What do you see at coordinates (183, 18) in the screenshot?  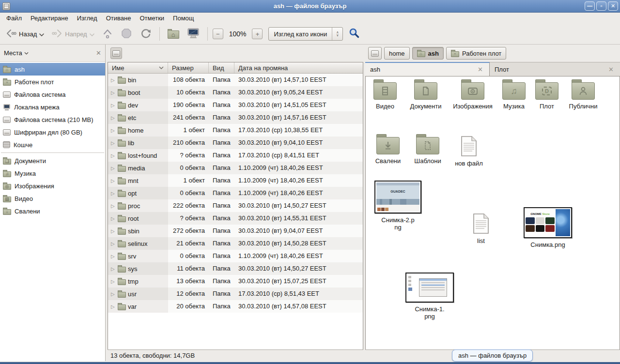 I see `menu-help: Помощ` at bounding box center [183, 18].